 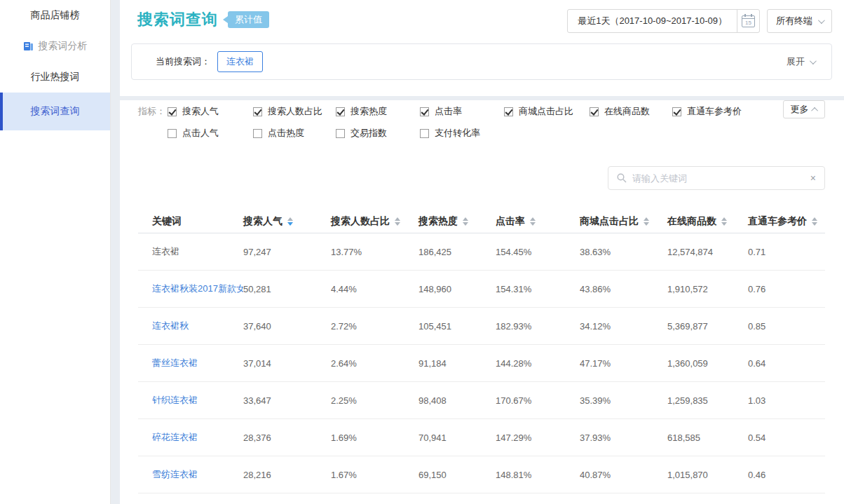 What do you see at coordinates (175, 400) in the screenshot?
I see `keyword-link: 针织连衣裙` at bounding box center [175, 400].